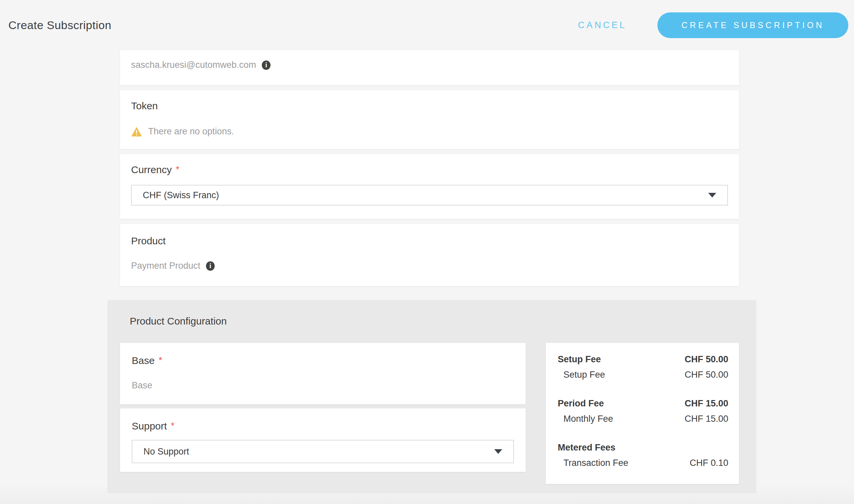 This screenshot has height=504, width=854. Describe the element at coordinates (427, 25) in the screenshot. I see `page-header: Create Subscription CANCEL CREATE SUBSCR…` at that location.